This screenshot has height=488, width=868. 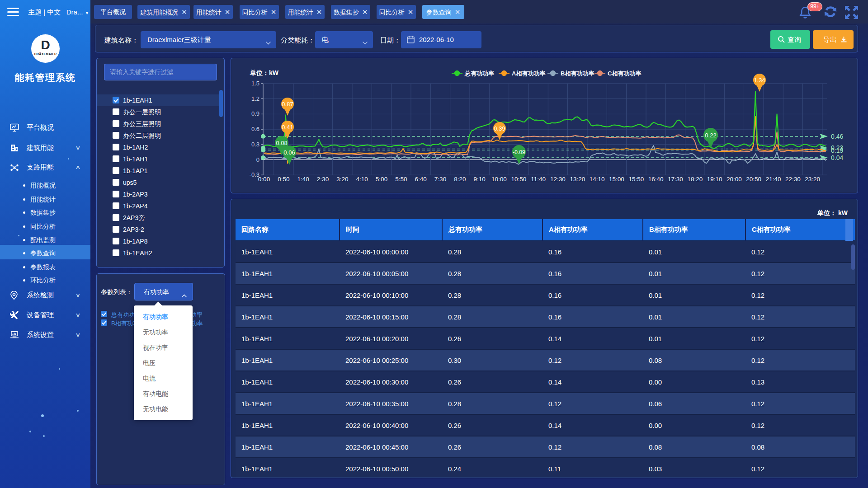 I want to click on svg-text: 13:20, so click(x=577, y=179).